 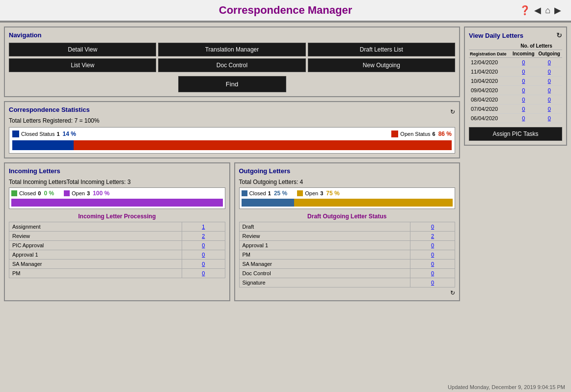 I want to click on outgoing-open-bar, so click(x=373, y=203).